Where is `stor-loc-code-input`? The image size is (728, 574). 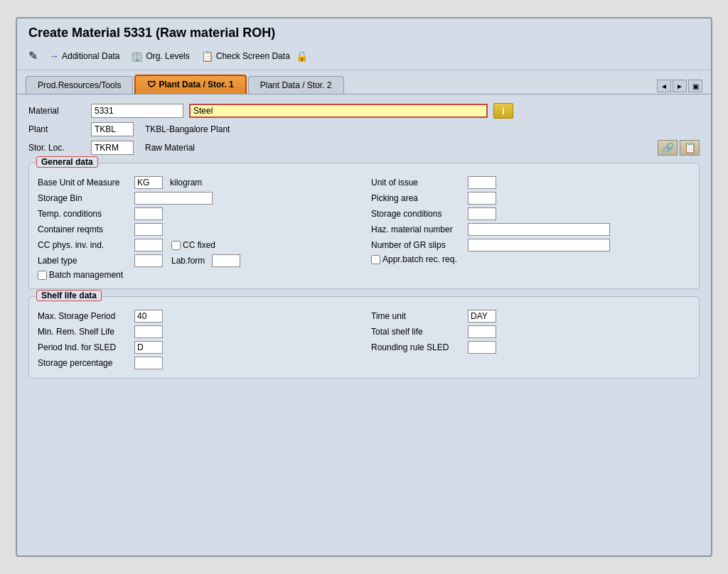
stor-loc-code-input is located at coordinates (112, 148).